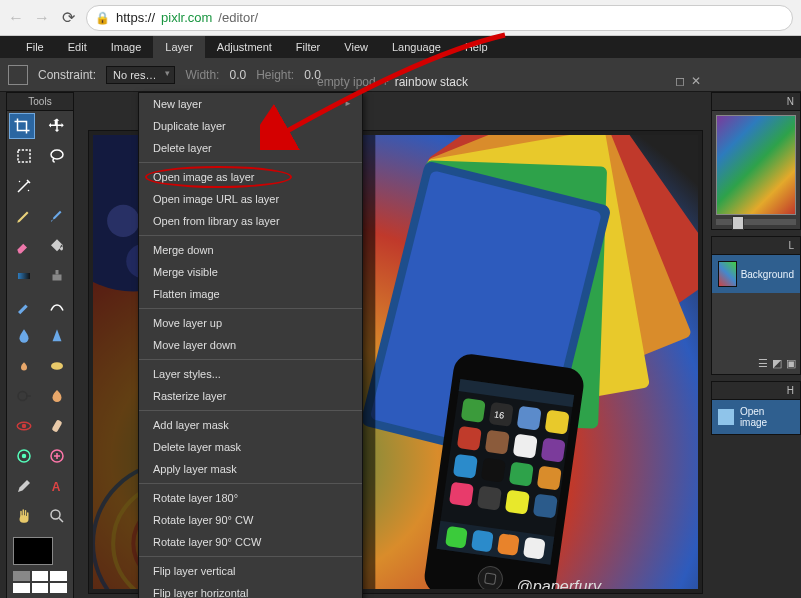 The height and width of the screenshot is (598, 801). I want to click on zoom-tool, so click(56, 516).